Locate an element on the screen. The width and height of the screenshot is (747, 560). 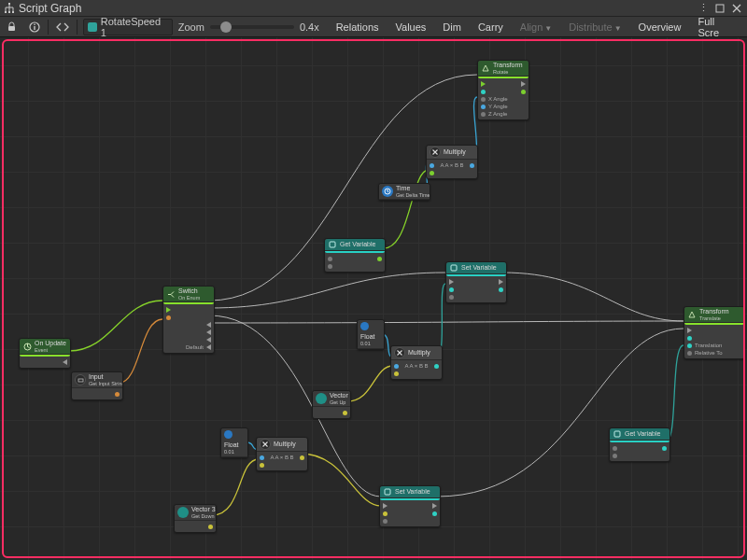
node-title: Multiply is located at coordinates (419, 353).